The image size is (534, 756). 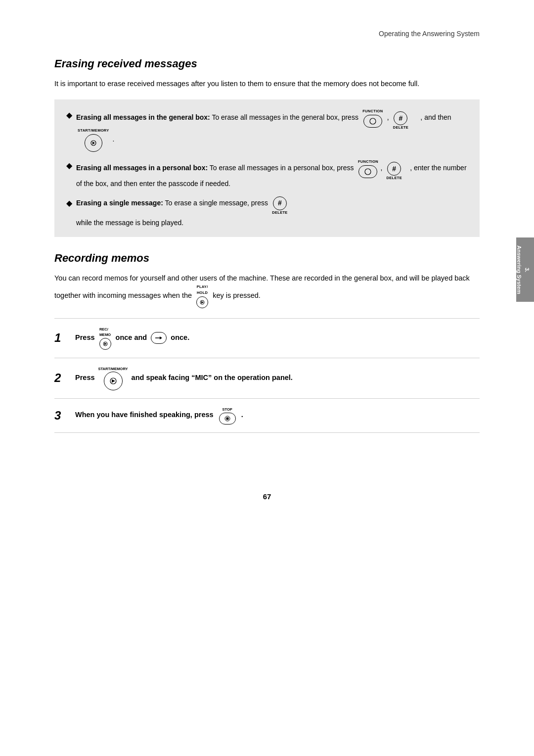 What do you see at coordinates (267, 376) in the screenshot?
I see `steps-section: 1 Press REC/MEMO once and once.` at bounding box center [267, 376].